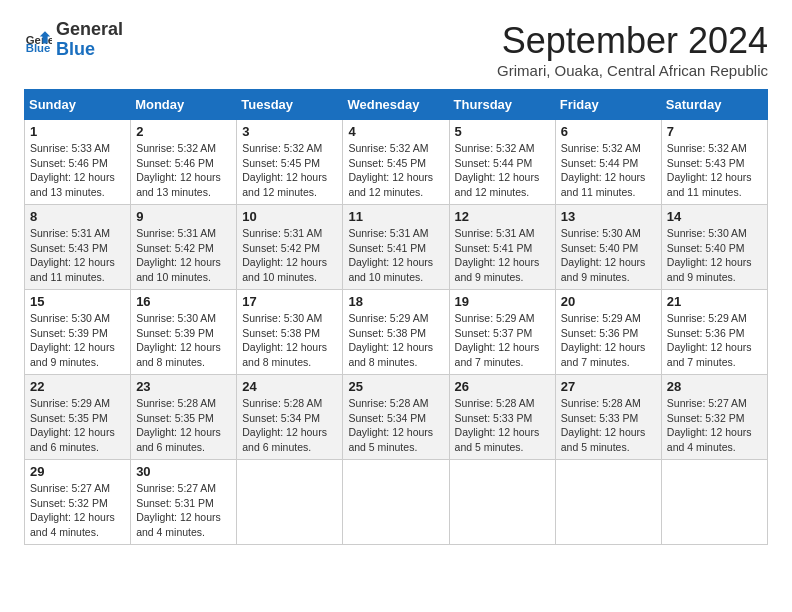 The width and height of the screenshot is (792, 612). What do you see at coordinates (714, 332) in the screenshot?
I see `calendar-day-cell: 21Sunrise: 5:29 AMSunset: 5:36 PMDayligh…` at bounding box center [714, 332].